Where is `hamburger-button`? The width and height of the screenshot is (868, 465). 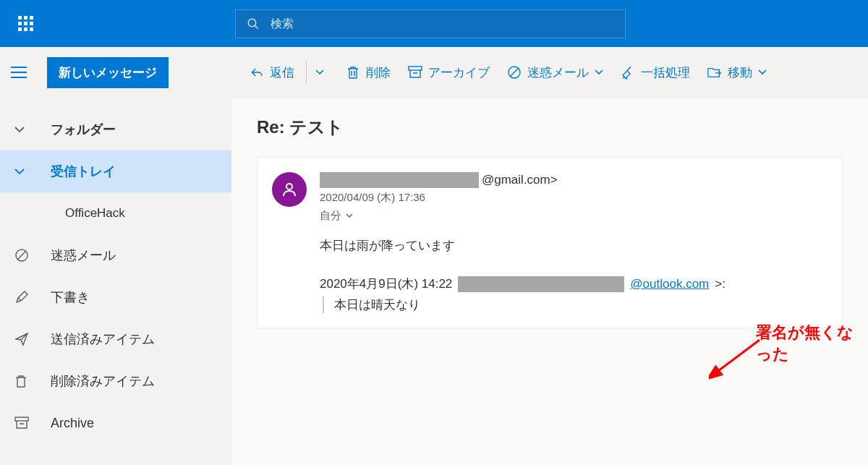
hamburger-button is located at coordinates (25, 72).